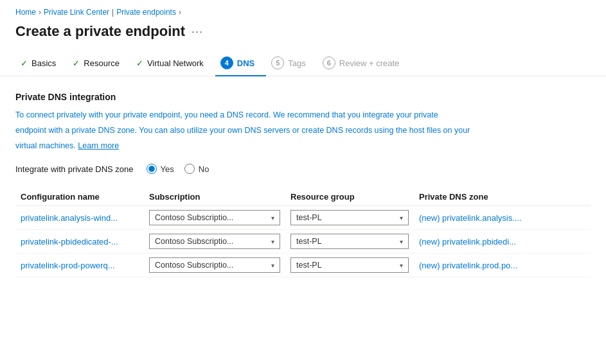 The image size is (606, 364). What do you see at coordinates (303, 10) in the screenshot?
I see `breadcrumb: Home › Private Link Center | Private end…` at bounding box center [303, 10].